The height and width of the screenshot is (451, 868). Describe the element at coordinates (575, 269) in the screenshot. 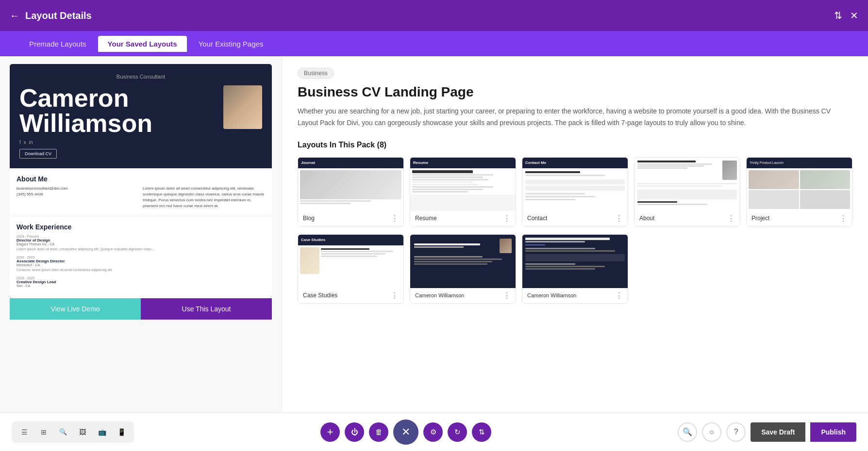

I see `layouts-grid-row2: Case Studies` at that location.